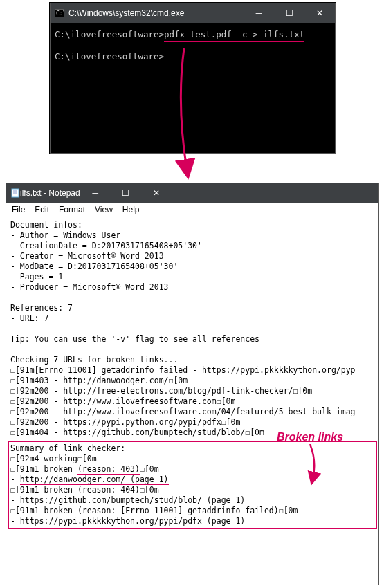 This screenshot has height=588, width=384. Describe the element at coordinates (104, 210) in the screenshot. I see `menu-view: View` at that location.